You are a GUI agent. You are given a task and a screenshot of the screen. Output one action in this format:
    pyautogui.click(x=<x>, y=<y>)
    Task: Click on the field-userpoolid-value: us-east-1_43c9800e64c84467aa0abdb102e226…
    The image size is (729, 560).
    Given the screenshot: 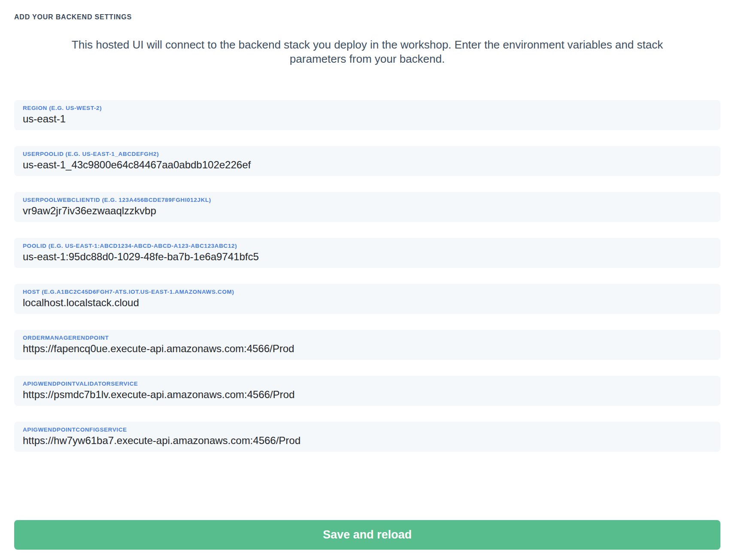 What is the action you would take?
    pyautogui.click(x=368, y=165)
    